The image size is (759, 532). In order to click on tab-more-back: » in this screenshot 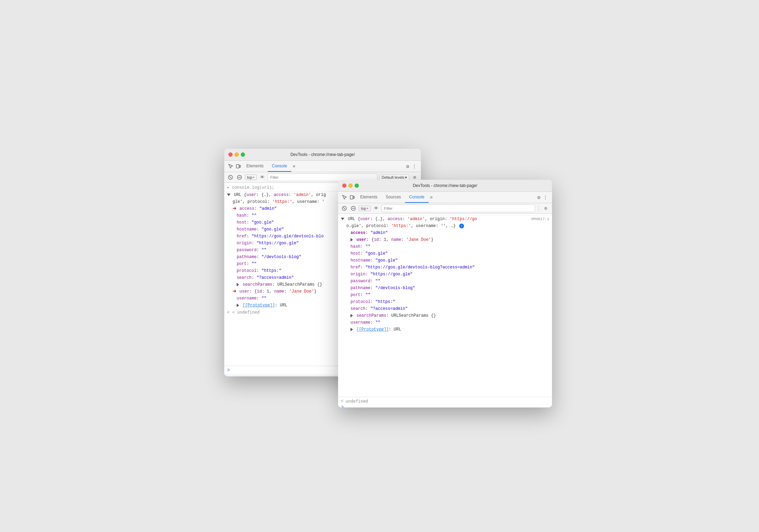, I will do `click(294, 166)`.